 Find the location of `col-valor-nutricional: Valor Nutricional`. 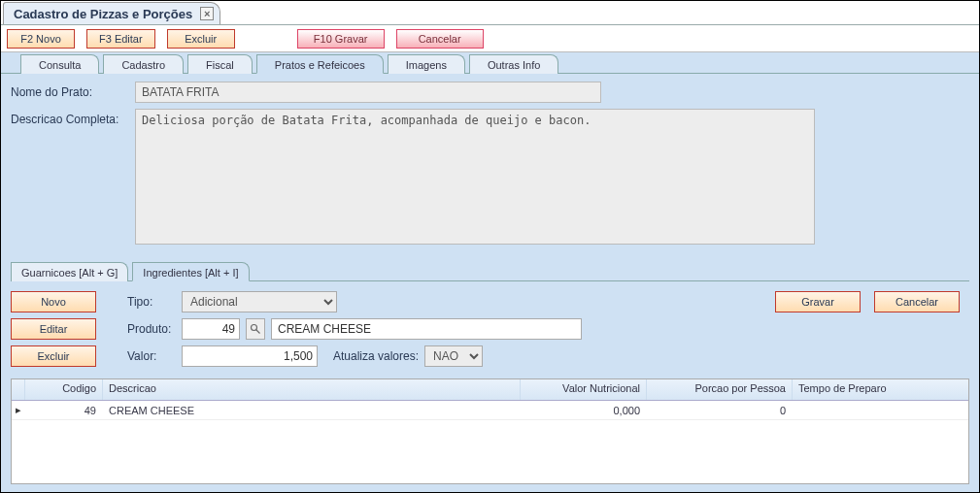

col-valor-nutricional: Valor Nutricional is located at coordinates (584, 390).